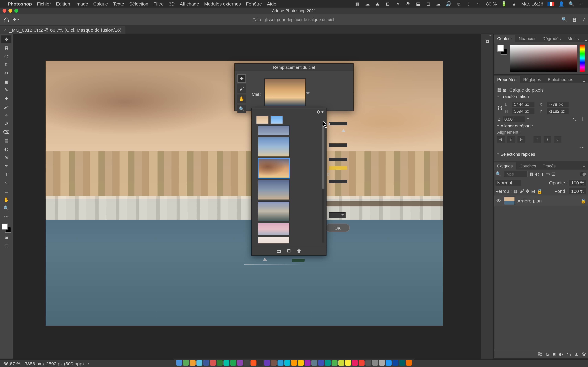 The image size is (588, 367). What do you see at coordinates (552, 39) in the screenshot?
I see `tab-degrades: Dégradés` at bounding box center [552, 39].